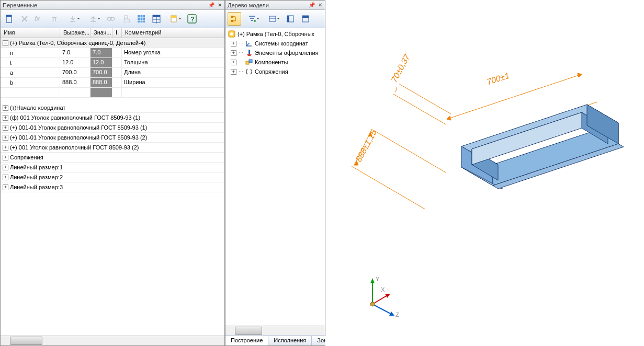 This screenshot has height=346, width=644. What do you see at coordinates (378, 279) in the screenshot?
I see `svg-text: Y` at bounding box center [378, 279].